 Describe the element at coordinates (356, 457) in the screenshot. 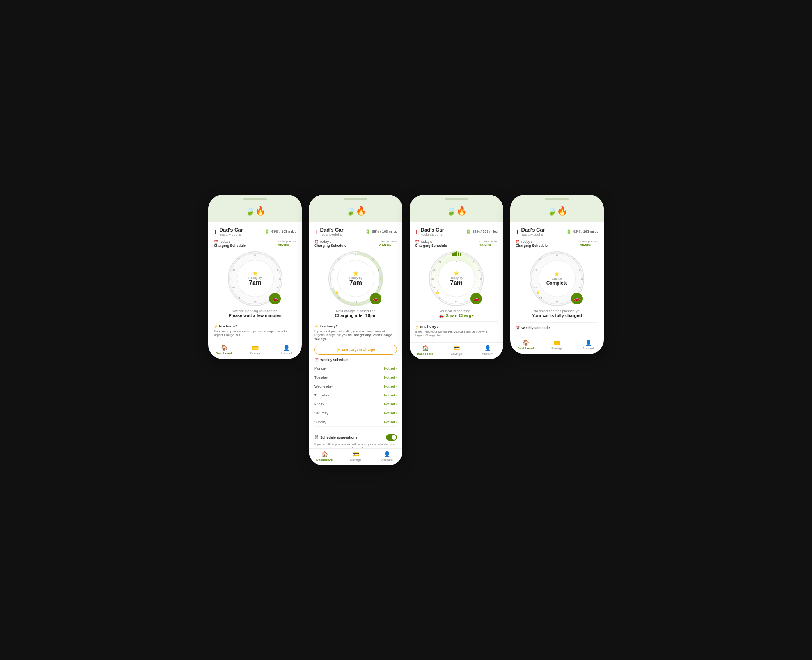

I see `bottom-nav-2: 🏠 Dashboard 💳 Savings 👤 Account` at that location.